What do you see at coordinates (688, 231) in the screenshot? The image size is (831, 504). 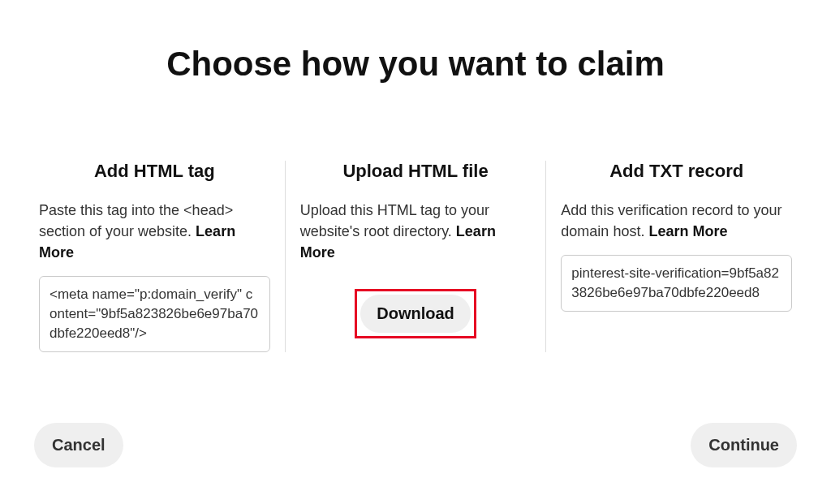 I see `learn-more-link-txt: Learn More` at bounding box center [688, 231].